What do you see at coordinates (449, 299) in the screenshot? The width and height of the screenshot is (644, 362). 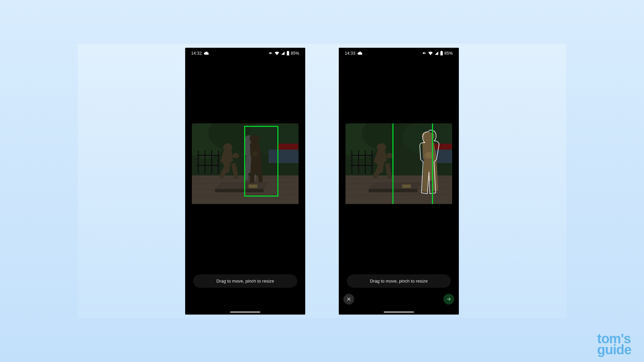 I see `arrow-right-icon` at bounding box center [449, 299].